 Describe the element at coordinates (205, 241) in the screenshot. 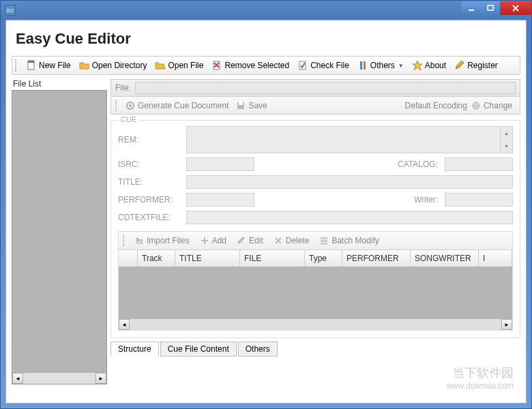

I see `plus-icon` at that location.